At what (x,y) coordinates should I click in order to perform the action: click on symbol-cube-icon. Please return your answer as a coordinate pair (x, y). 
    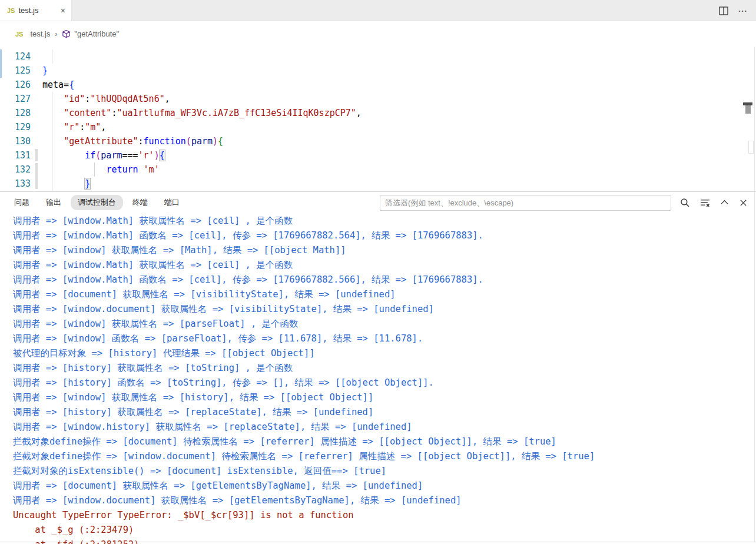
    Looking at the image, I should click on (66, 34).